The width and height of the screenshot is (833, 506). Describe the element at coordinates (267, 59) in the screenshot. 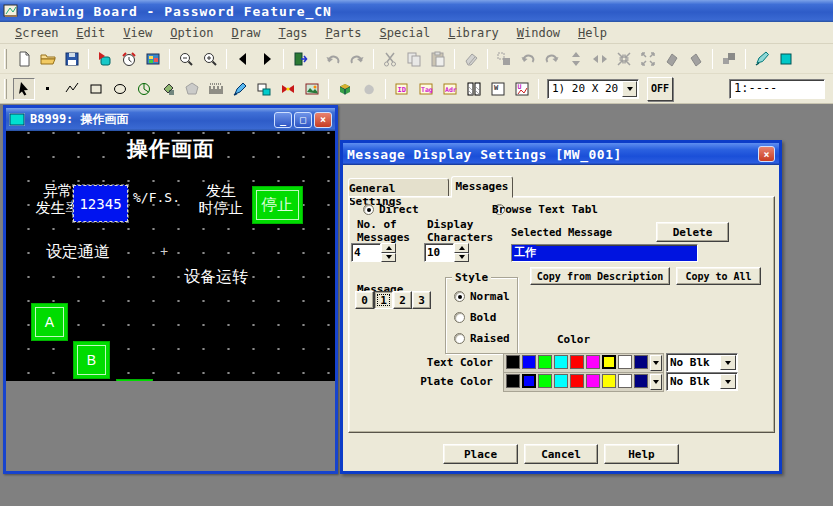

I see `next-screen-icon` at that location.